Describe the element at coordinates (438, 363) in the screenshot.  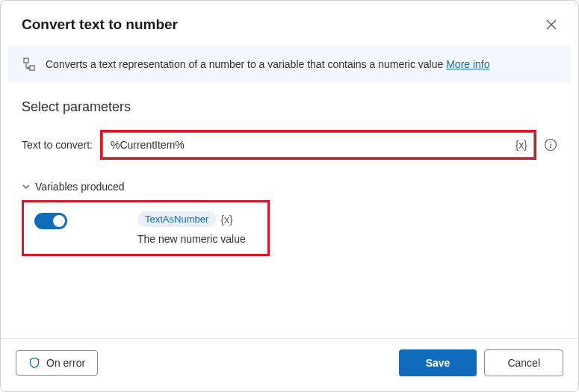
I see `save-button: Save` at that location.